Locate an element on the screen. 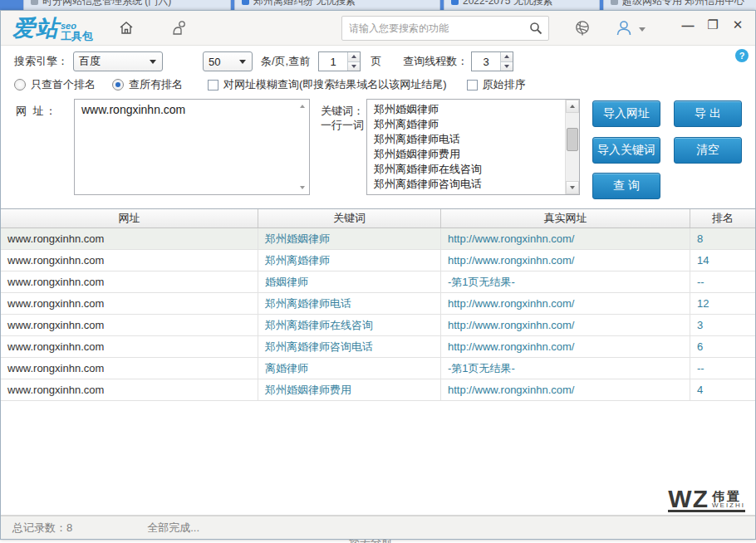 This screenshot has height=543, width=756. logo-text-sub: 工具包 is located at coordinates (76, 37).